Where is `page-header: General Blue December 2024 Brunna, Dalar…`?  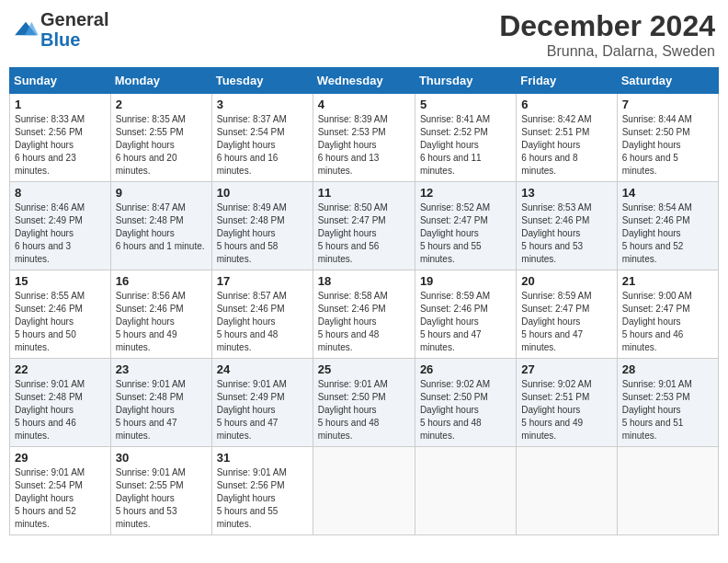
page-header: General Blue December 2024 Brunna, Dalar… is located at coordinates (364, 35).